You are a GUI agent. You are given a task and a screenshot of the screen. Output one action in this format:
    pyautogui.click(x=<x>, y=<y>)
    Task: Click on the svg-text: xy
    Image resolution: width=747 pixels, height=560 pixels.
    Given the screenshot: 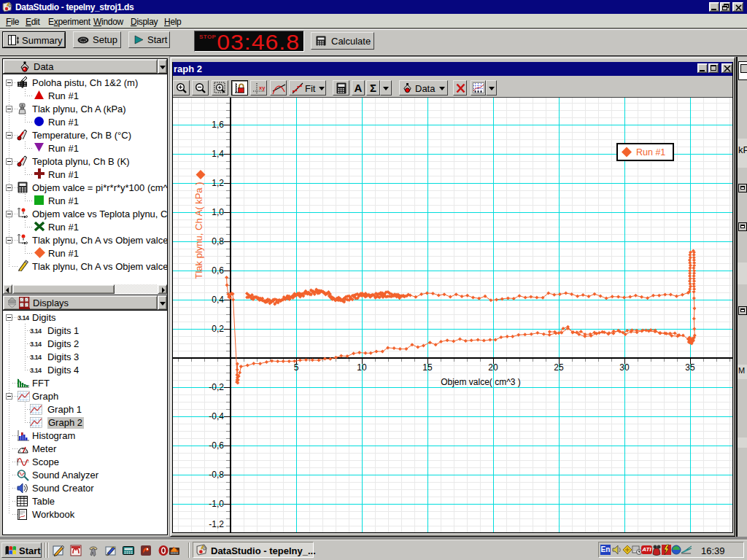 What is the action you would take?
    pyautogui.click(x=263, y=88)
    